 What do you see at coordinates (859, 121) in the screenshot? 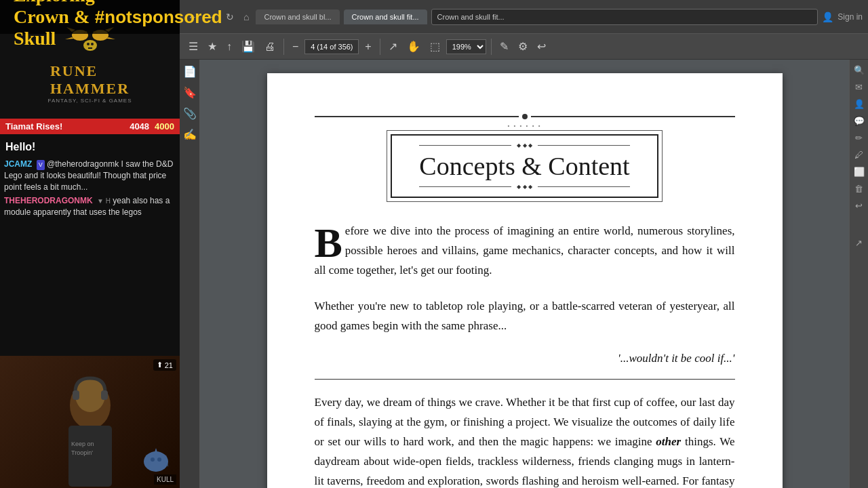
I see `pdf-right-comment-icon: 💬` at bounding box center [859, 121].